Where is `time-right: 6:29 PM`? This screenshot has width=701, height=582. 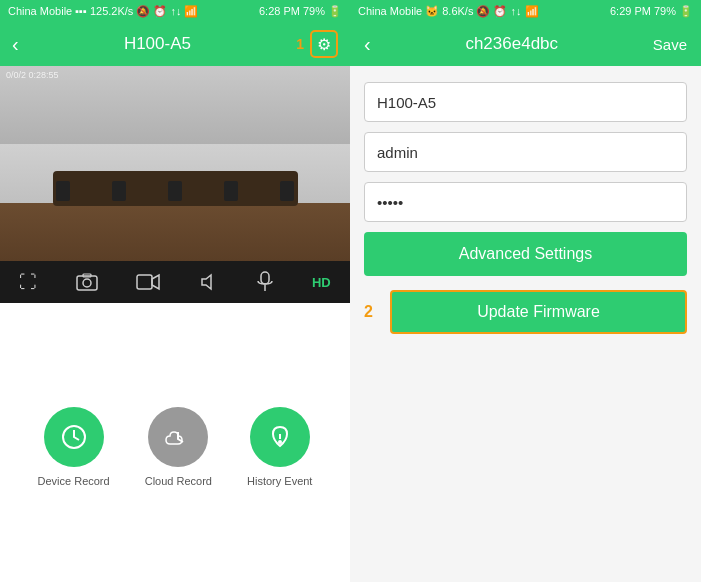 time-right: 6:29 PM is located at coordinates (630, 11).